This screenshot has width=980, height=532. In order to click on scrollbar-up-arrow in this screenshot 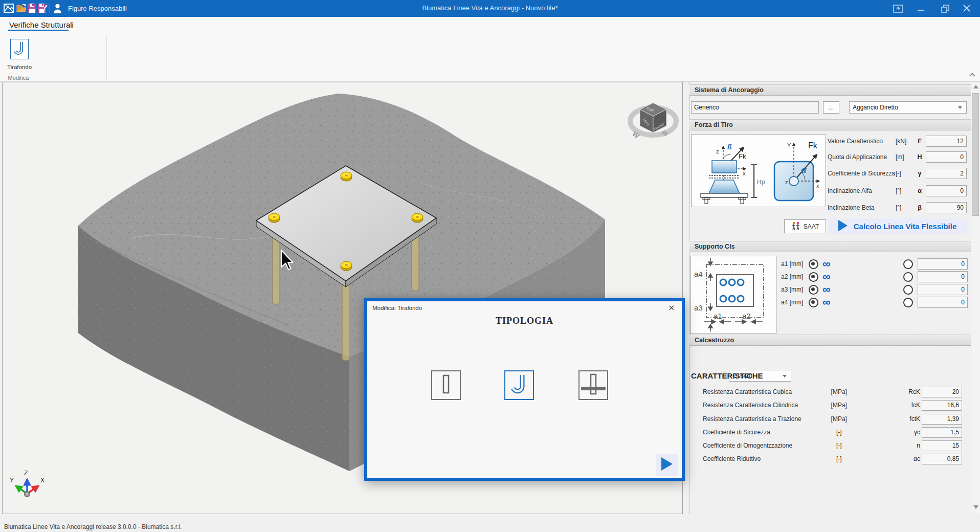, I will do `click(976, 87)`.